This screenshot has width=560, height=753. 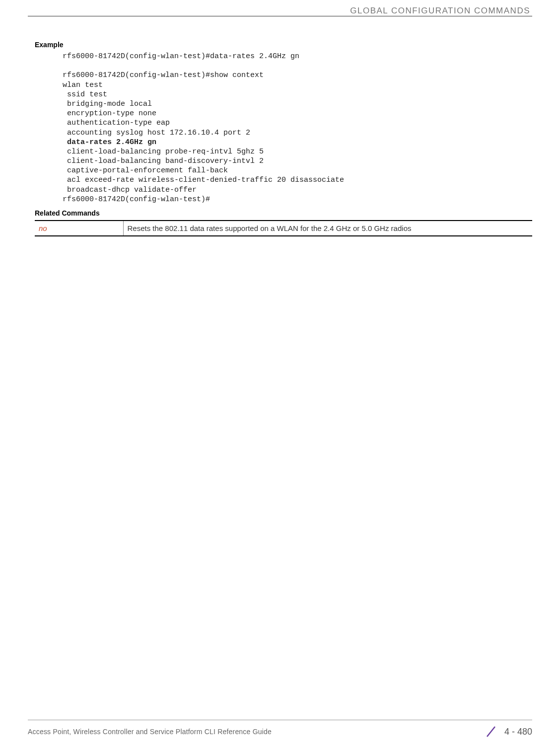 What do you see at coordinates (283, 228) in the screenshot?
I see `table-row: no Resets the 802.11 data rates supporte…` at bounding box center [283, 228].